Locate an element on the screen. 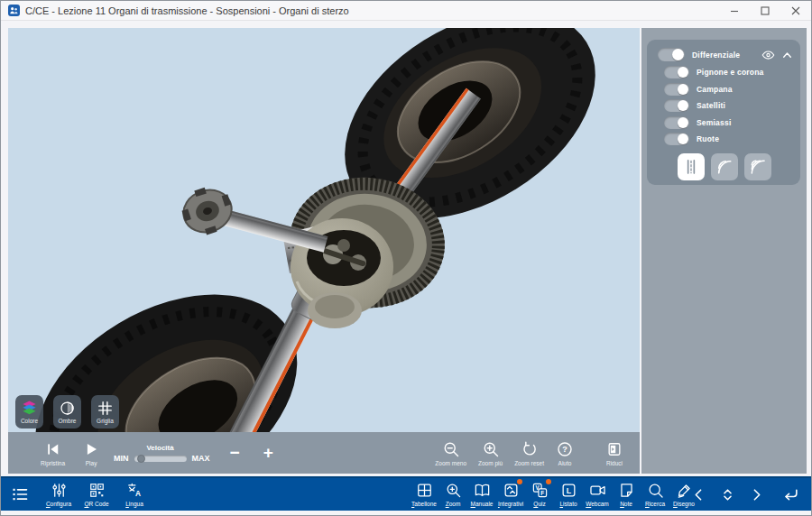  wheels-toggle is located at coordinates (677, 139).